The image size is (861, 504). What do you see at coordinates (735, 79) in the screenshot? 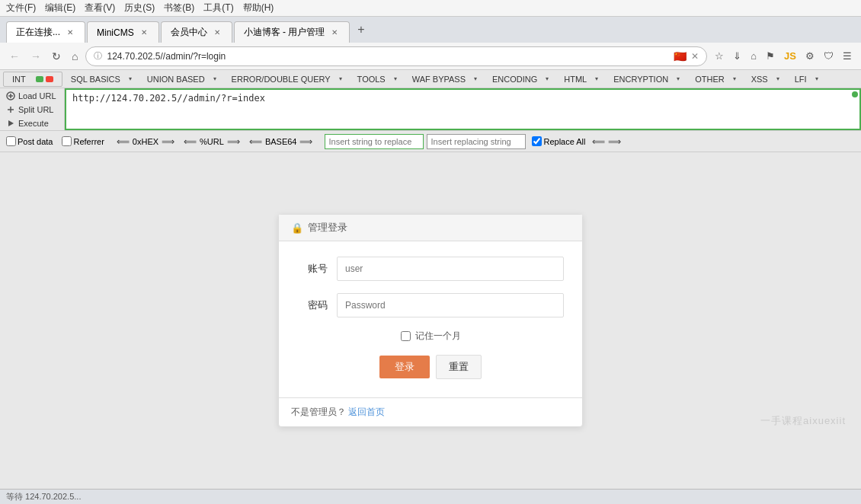
I see `other-arrow: ▾` at bounding box center [735, 79].